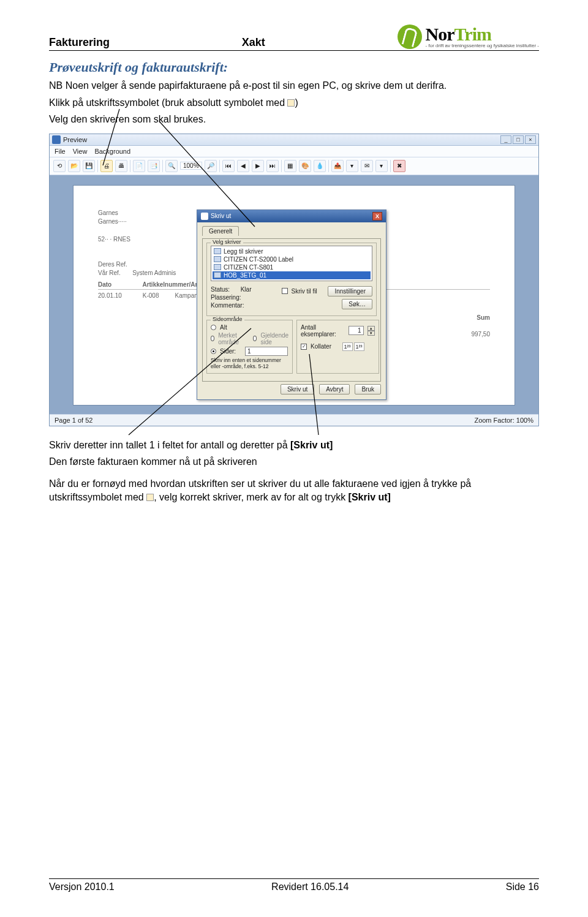  What do you see at coordinates (294, 886) in the screenshot?
I see `page-footer: Versjon 2010.1 Revidert 16.05.14 Side 16` at bounding box center [294, 886].